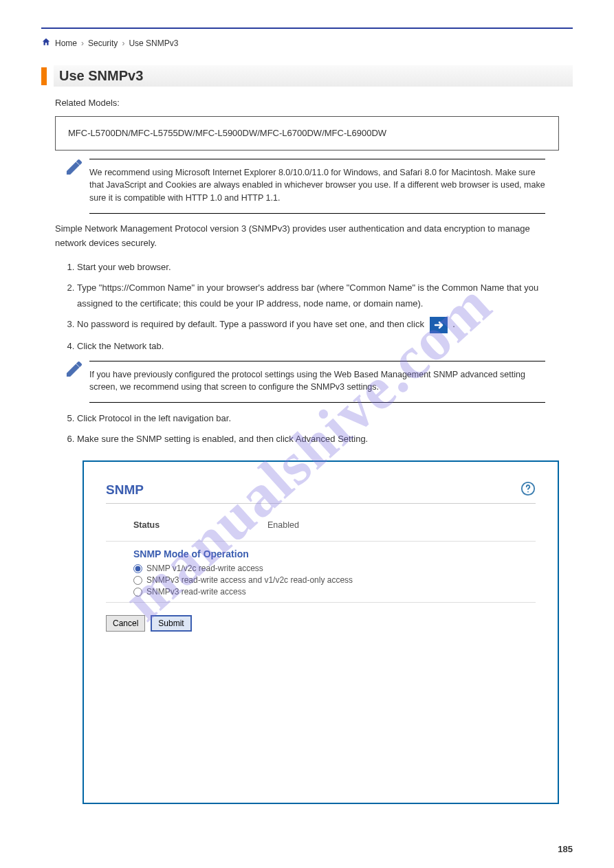 Image resolution: width=614 pixels, height=868 pixels. I want to click on related-models-box: MFC-L5700DN/MFC-L5755DW/MFC-L5900DW/MFC-…, so click(307, 133).